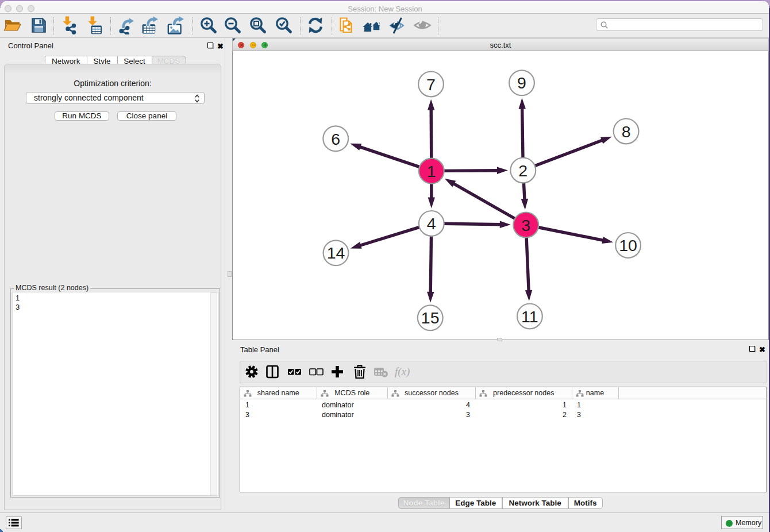 The width and height of the screenshot is (770, 532). I want to click on svg-text: 14, so click(336, 253).